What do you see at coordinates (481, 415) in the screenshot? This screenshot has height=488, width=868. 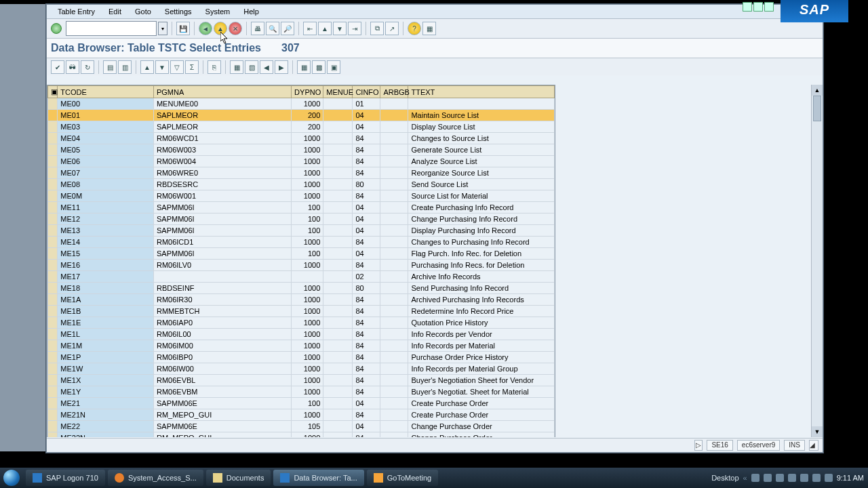 I see `cell: Create Purchase Order` at bounding box center [481, 415].